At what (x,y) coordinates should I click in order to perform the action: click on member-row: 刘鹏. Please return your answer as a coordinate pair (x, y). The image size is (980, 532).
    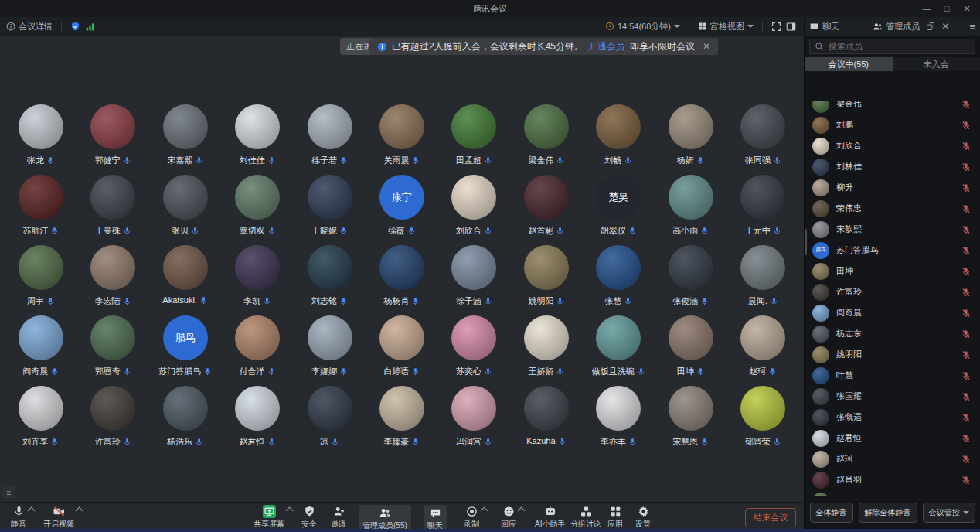
    Looking at the image, I should click on (892, 125).